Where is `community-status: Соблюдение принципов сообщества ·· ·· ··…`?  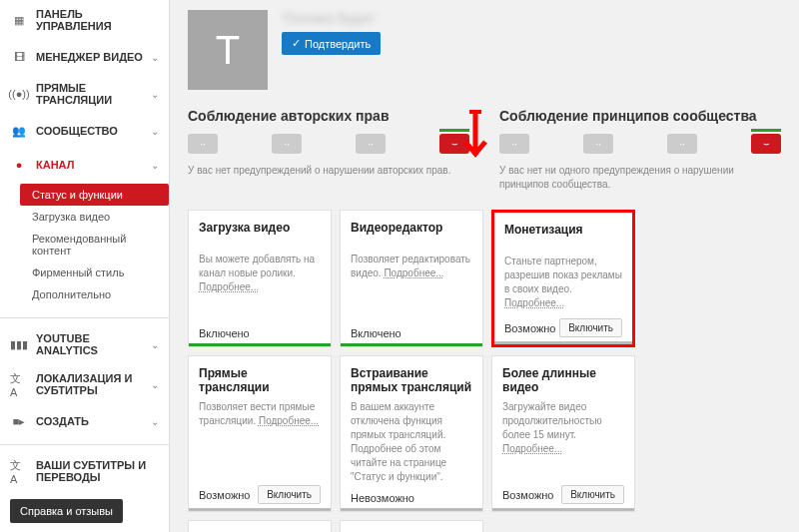 community-status: Соблюдение принципов сообщества ·· ·· ··… is located at coordinates (640, 150).